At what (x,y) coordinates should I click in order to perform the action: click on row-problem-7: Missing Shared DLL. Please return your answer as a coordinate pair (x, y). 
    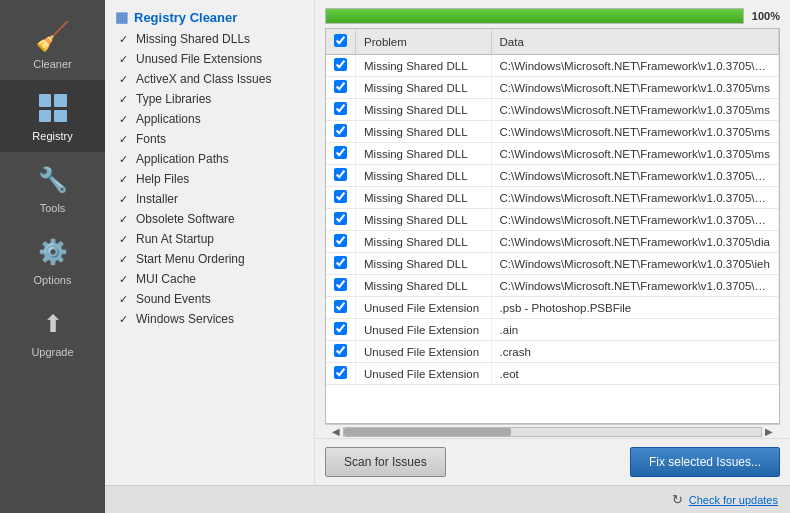
    Looking at the image, I should click on (424, 220).